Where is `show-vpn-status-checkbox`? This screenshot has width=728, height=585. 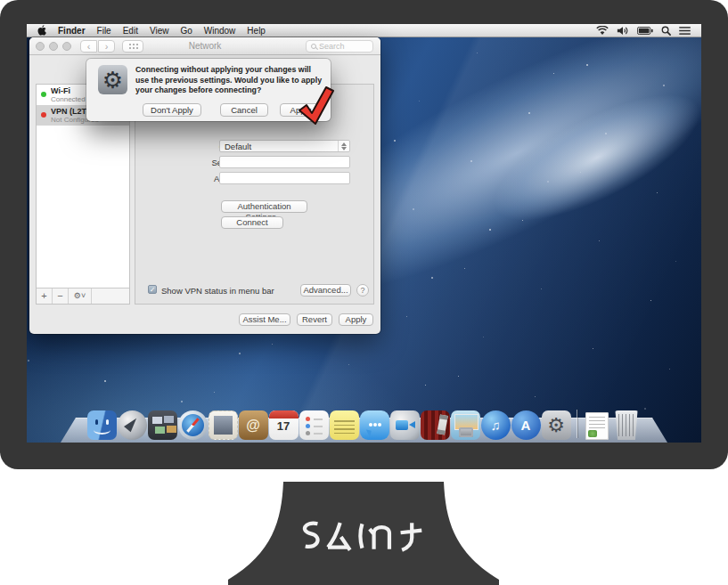
show-vpn-status-checkbox is located at coordinates (152, 289).